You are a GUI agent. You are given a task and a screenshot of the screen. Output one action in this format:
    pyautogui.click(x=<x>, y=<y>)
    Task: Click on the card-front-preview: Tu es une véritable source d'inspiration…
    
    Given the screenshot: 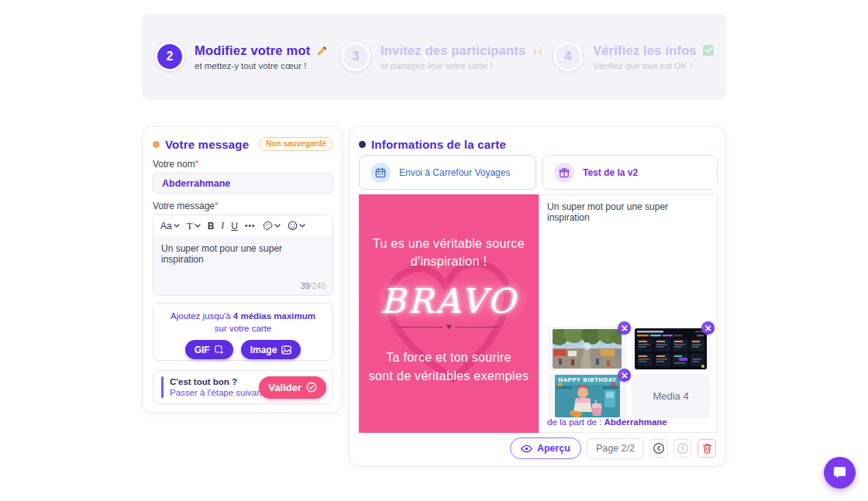 What is the action you would take?
    pyautogui.click(x=449, y=314)
    